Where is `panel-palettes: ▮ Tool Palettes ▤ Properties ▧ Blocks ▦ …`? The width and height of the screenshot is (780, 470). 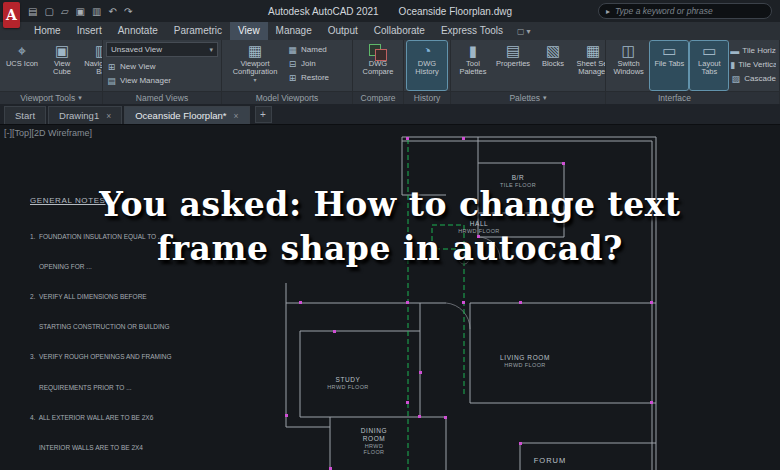
panel-palettes: ▮ Tool Palettes ▤ Properties ▧ Blocks ▦ … is located at coordinates (528, 72).